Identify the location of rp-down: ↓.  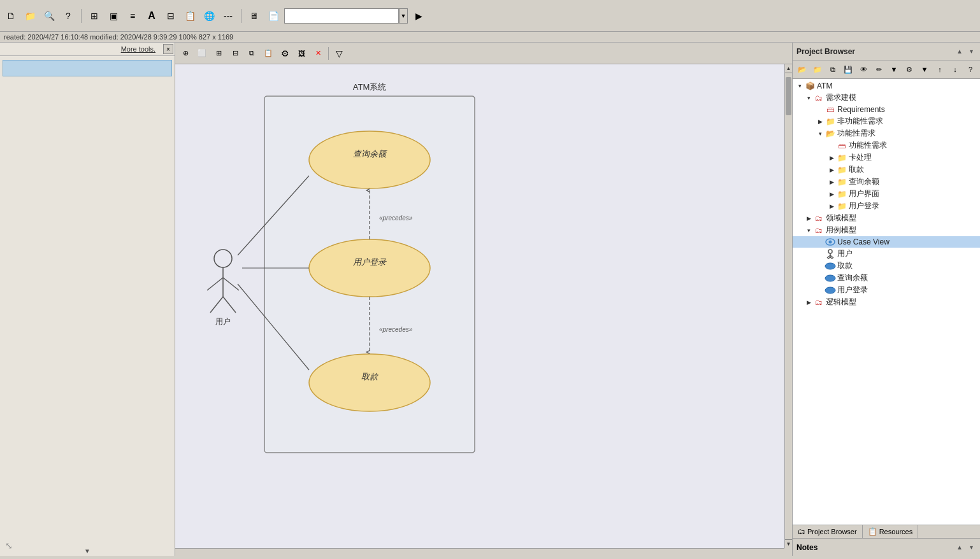
(955, 69).